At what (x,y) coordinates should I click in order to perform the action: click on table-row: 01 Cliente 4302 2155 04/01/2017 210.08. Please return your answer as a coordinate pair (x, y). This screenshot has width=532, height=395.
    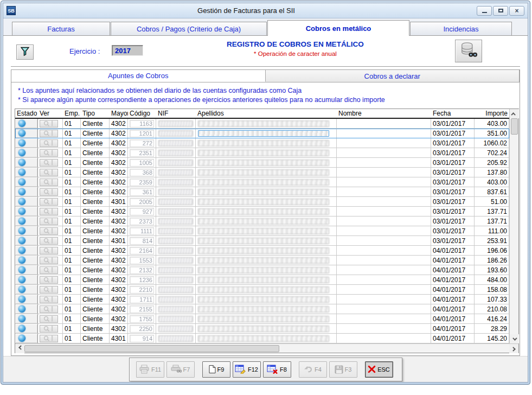
    Looking at the image, I should click on (262, 309).